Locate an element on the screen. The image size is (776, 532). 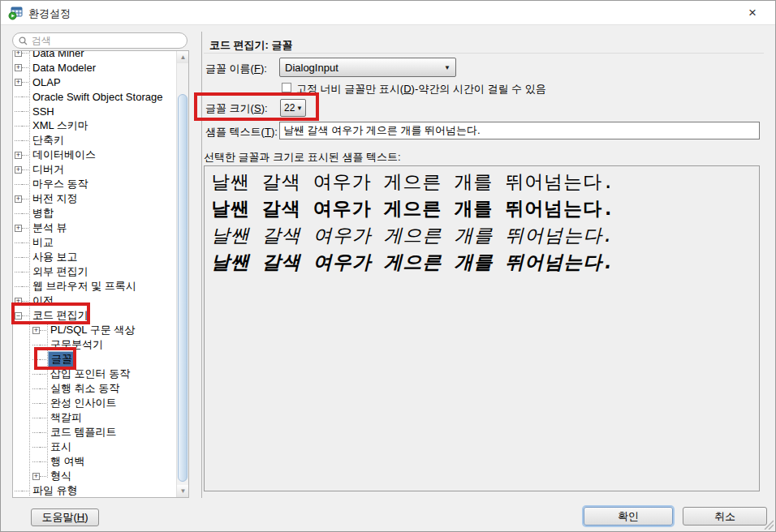
window-title: 환경설정 is located at coordinates (50, 14).